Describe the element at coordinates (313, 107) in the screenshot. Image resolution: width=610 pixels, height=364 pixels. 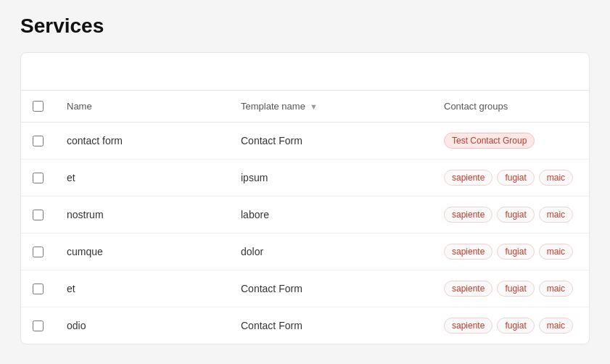
I see `sort-icon: ▼` at that location.